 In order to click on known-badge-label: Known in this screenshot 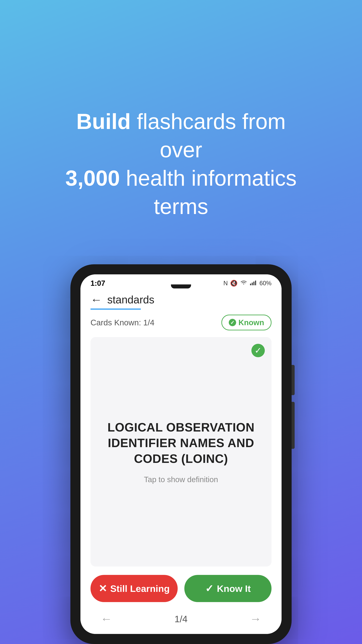, I will do `click(251, 322)`.